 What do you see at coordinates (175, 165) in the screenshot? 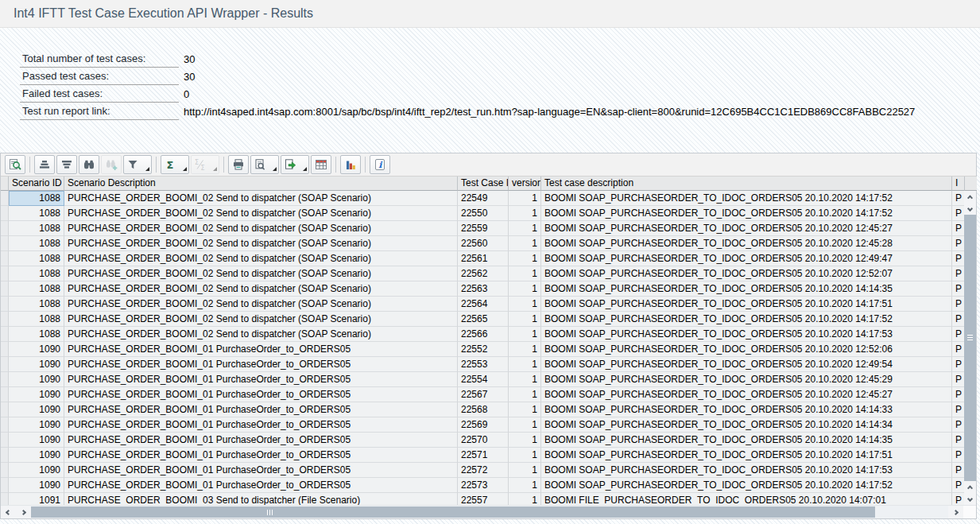
I see `total-button: Σ` at bounding box center [175, 165].